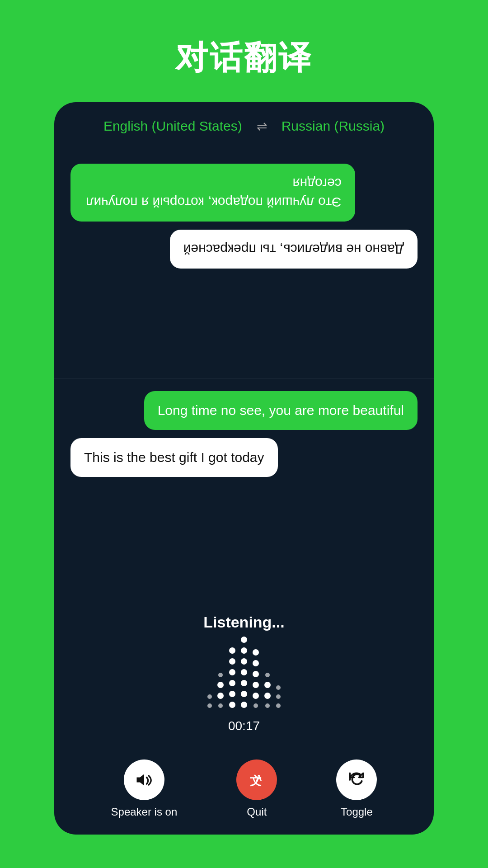 Image resolution: width=488 pixels, height=868 pixels. Describe the element at coordinates (357, 812) in the screenshot. I see `toggle-label: Toggle` at that location.